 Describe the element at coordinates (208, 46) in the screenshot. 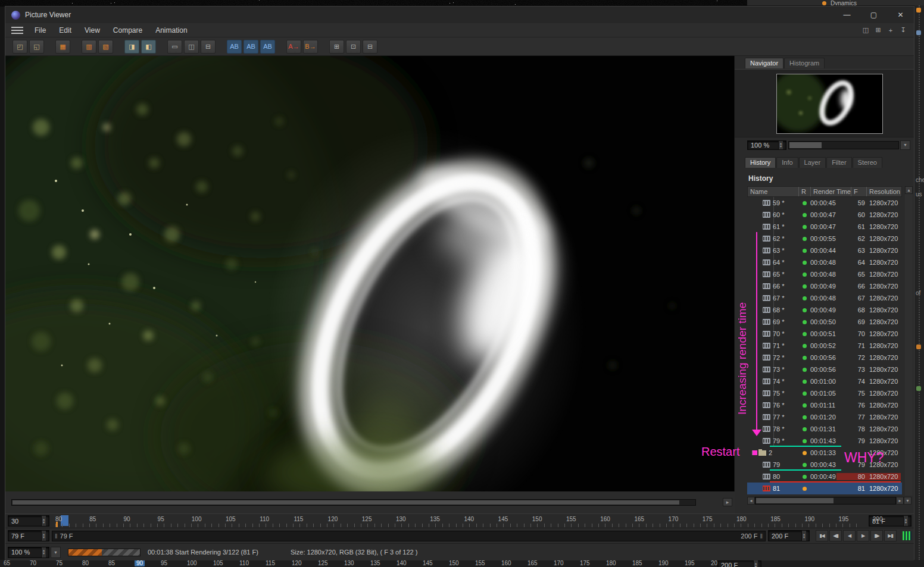

I see `compare-overlay-icon: ⊟` at that location.